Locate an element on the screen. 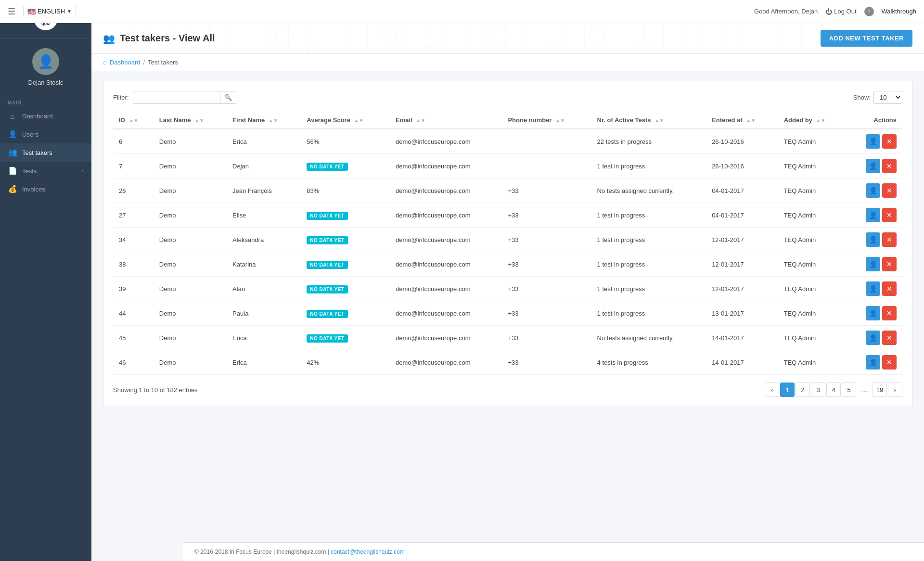  page-5-button: 5 is located at coordinates (849, 390).